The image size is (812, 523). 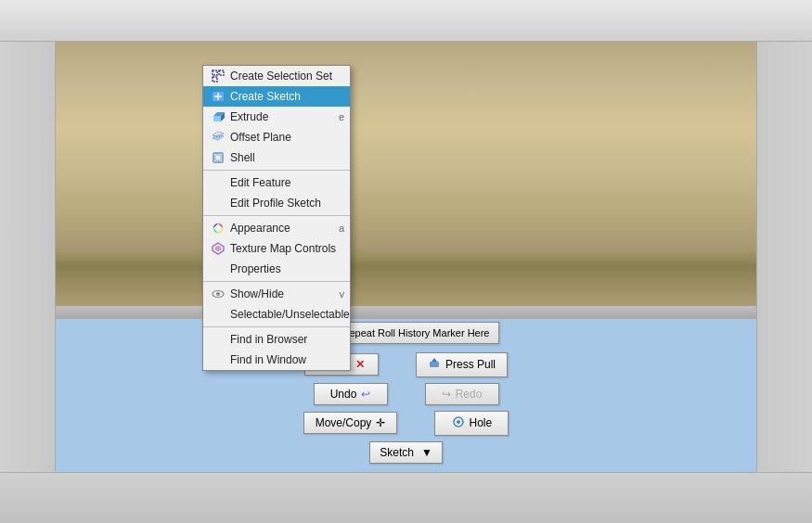 What do you see at coordinates (380, 423) in the screenshot?
I see `move-icon: ✛` at bounding box center [380, 423].